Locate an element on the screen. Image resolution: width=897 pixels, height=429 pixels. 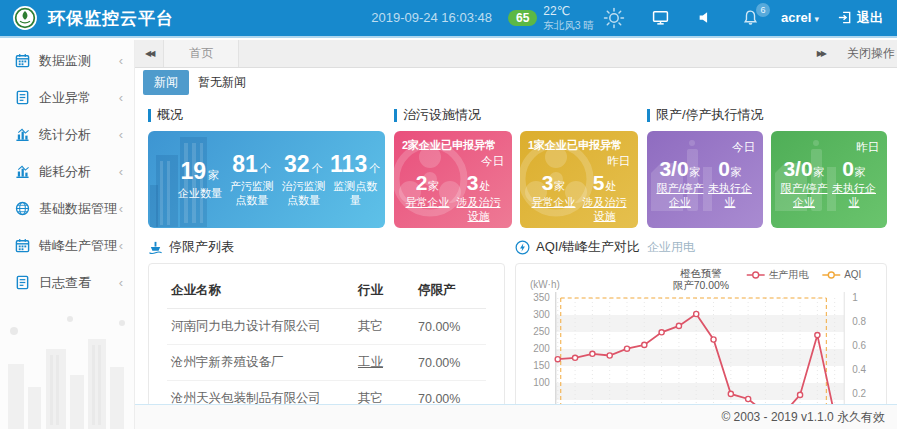
treatment-facilities-section: 治污设施情况 2家企业已申报异常今日2家异常企业3处涉及治污设施1家企业已申报异… is located at coordinates (516, 166).